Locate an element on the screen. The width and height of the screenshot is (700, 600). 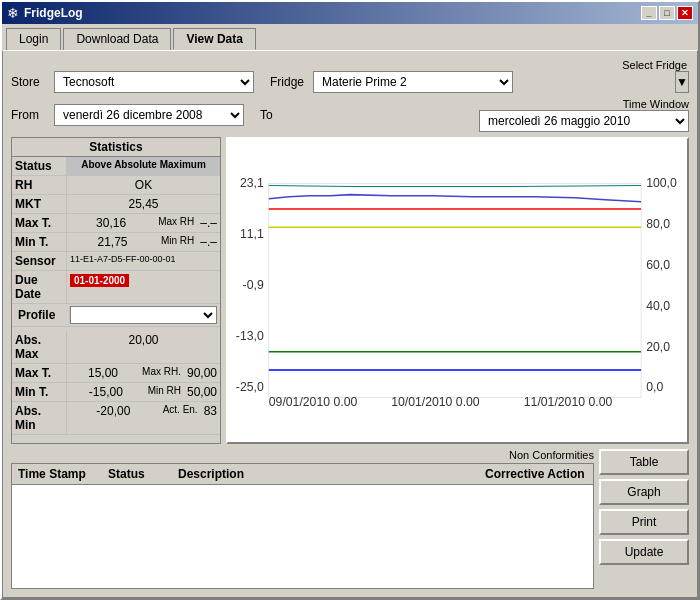
min-t2-value: -15,00 is located at coordinates (106, 392).